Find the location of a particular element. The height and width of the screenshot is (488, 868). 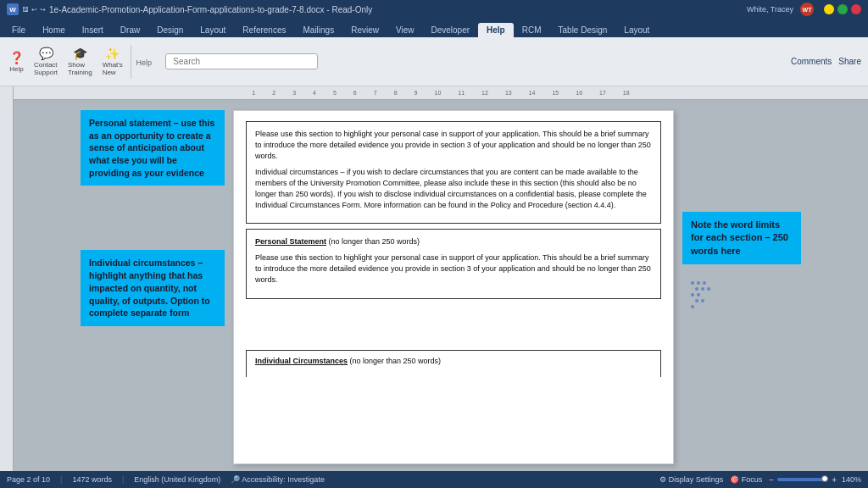

left-callouts: Personal statement – use this as an oppo… is located at coordinates (153, 287).